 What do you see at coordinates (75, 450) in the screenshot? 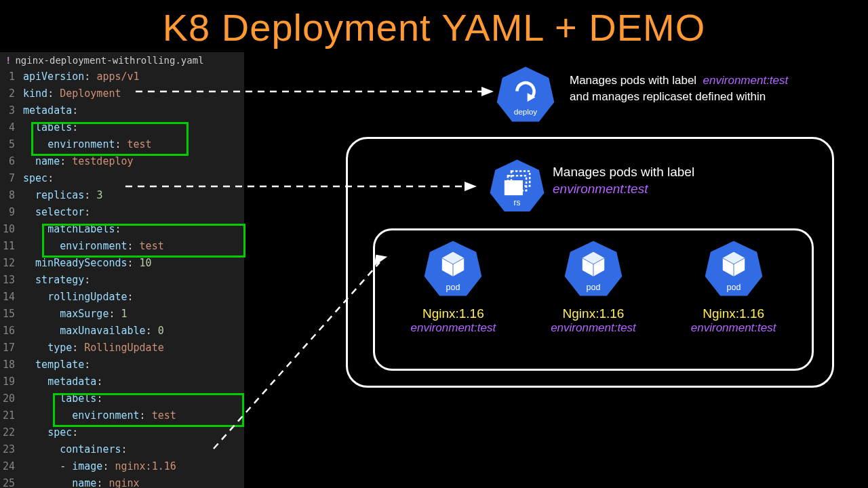
I see `code-content: containers:` at bounding box center [75, 450].